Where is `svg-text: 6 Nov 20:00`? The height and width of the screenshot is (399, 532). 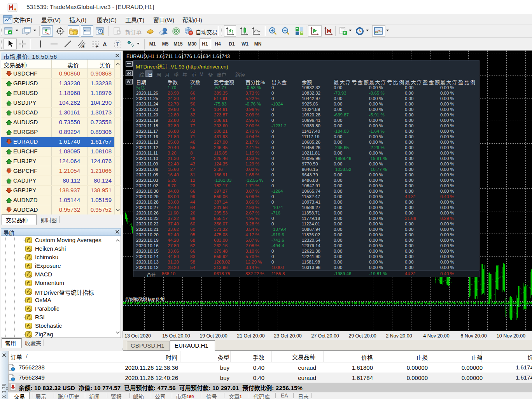
svg-text: 6 Nov 20:00 is located at coordinates (474, 336).